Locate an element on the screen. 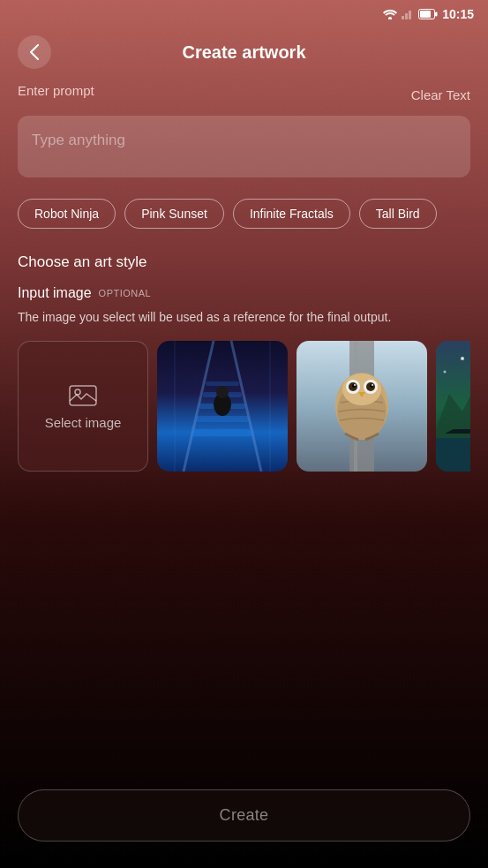  prompt-label: Enter prompt is located at coordinates (56, 90).